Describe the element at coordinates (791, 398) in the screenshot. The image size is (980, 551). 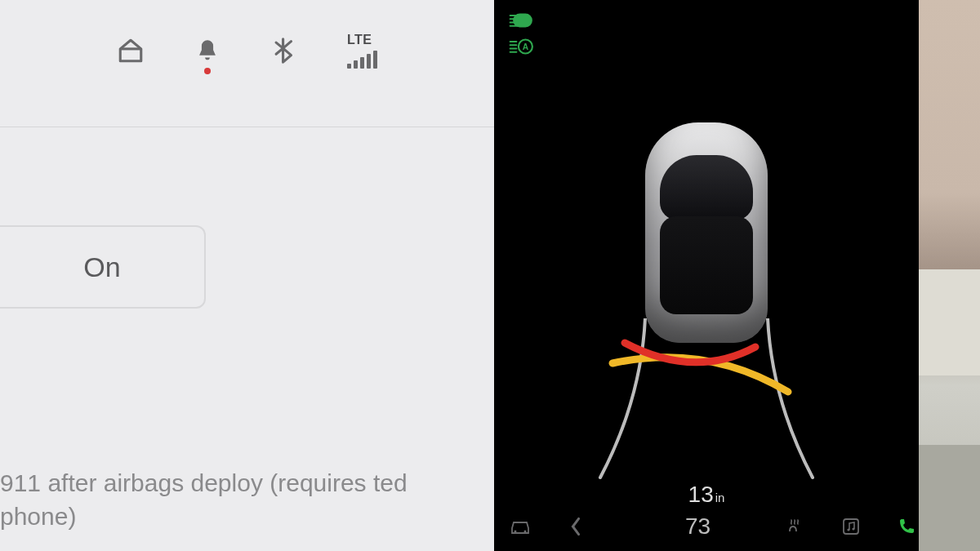
I see `guide-line-right` at that location.